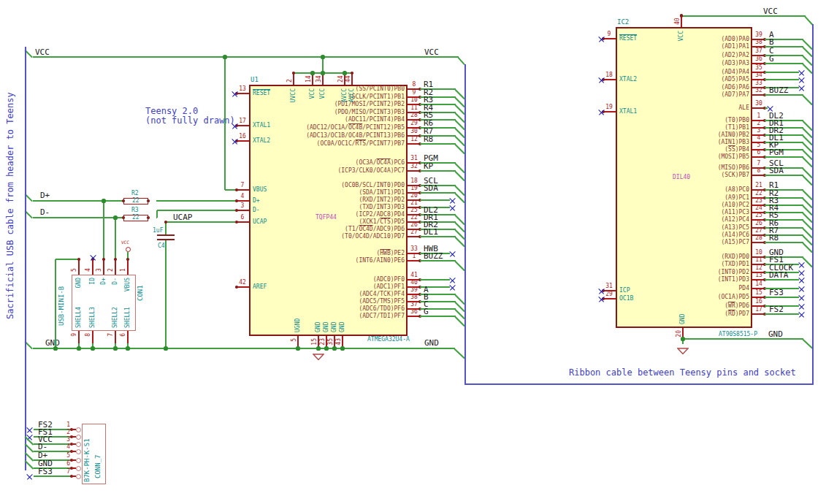 This screenshot has width=826, height=504. Describe the element at coordinates (414, 131) in the screenshot. I see `pin-number: 30` at that location.